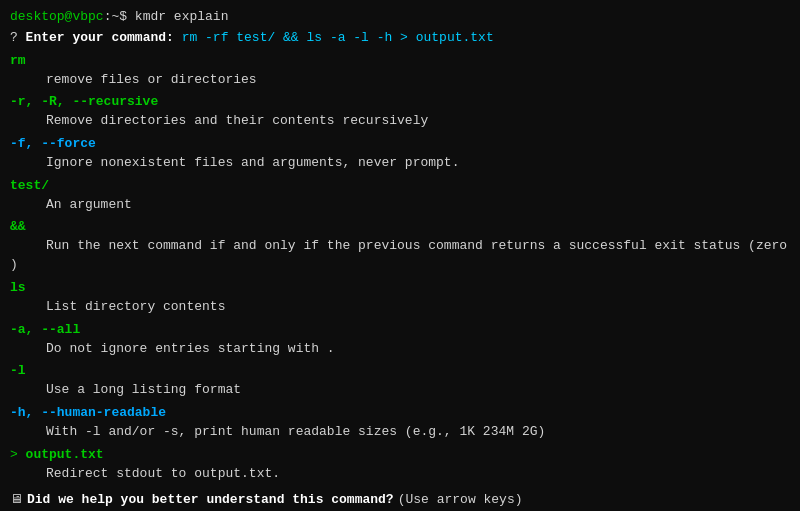 This screenshot has height=511, width=800. What do you see at coordinates (18, 454) in the screenshot?
I see `redirect-symbol: >` at bounding box center [18, 454].